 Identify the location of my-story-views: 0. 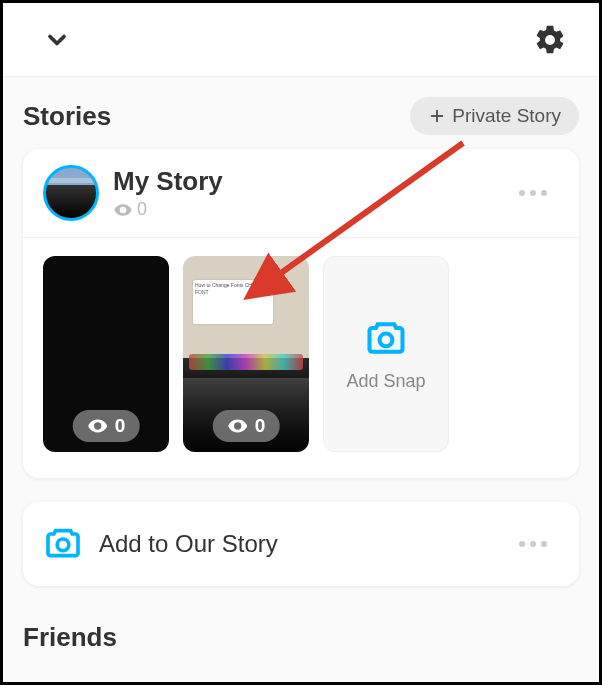
(310, 210).